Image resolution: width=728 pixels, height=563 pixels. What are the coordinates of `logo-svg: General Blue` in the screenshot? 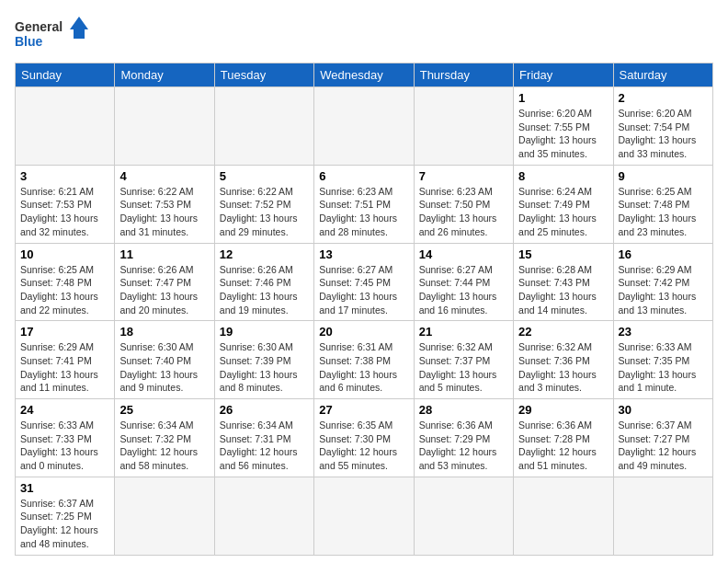 It's located at (51, 33).